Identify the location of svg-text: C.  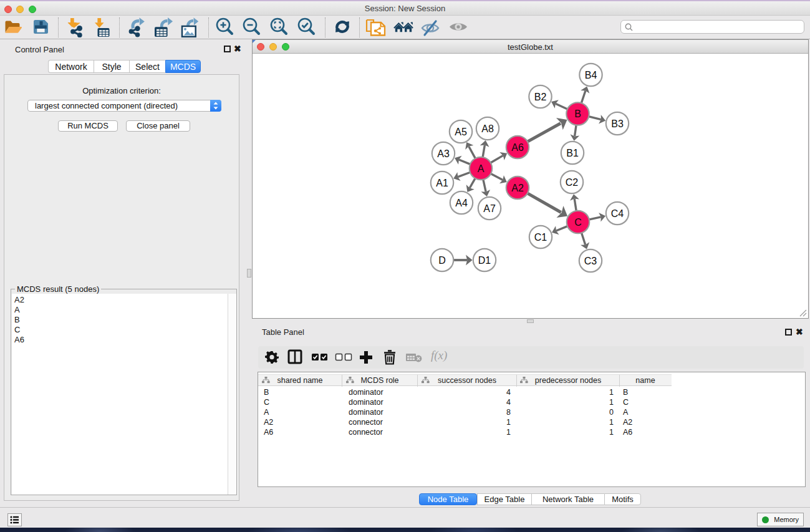
(578, 222).